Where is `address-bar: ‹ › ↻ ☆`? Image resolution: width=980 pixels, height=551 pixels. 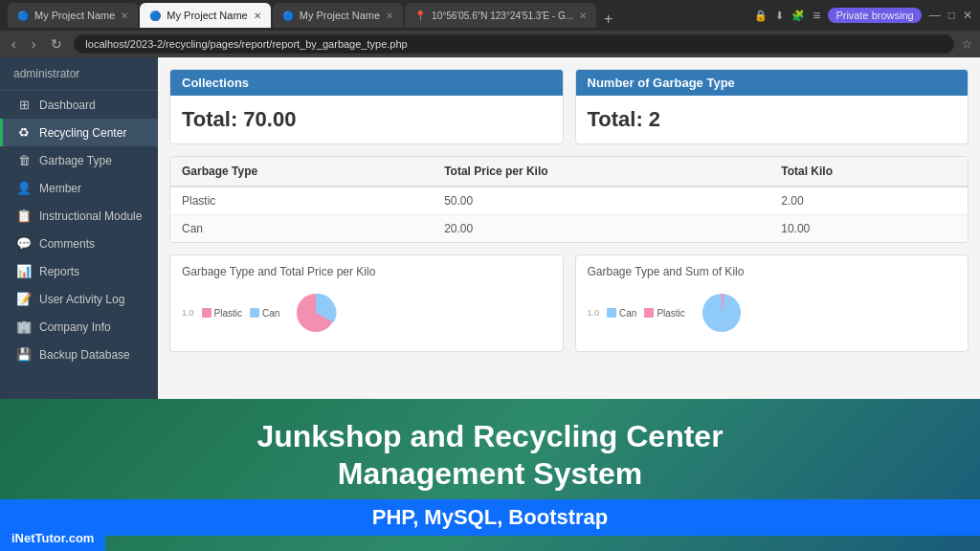
address-bar: ‹ › ↻ ☆ is located at coordinates (490, 44).